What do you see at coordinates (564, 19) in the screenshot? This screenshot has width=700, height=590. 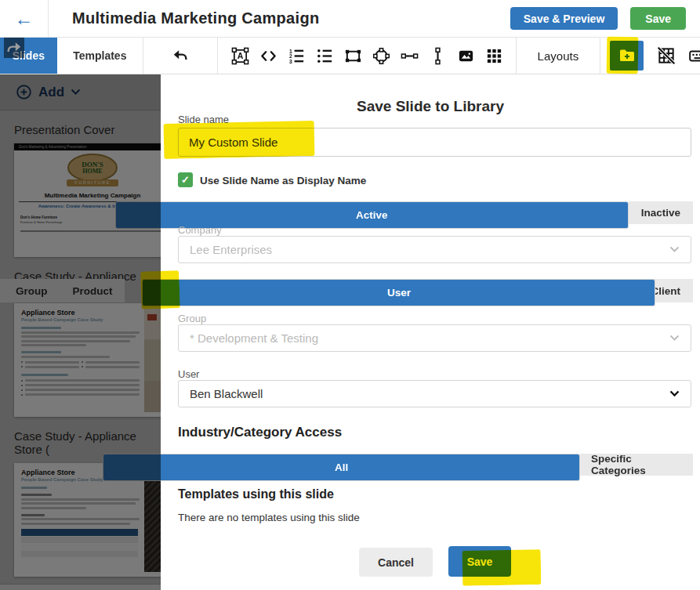 I see `save-and-preview-button: Save & Preview` at bounding box center [564, 19].